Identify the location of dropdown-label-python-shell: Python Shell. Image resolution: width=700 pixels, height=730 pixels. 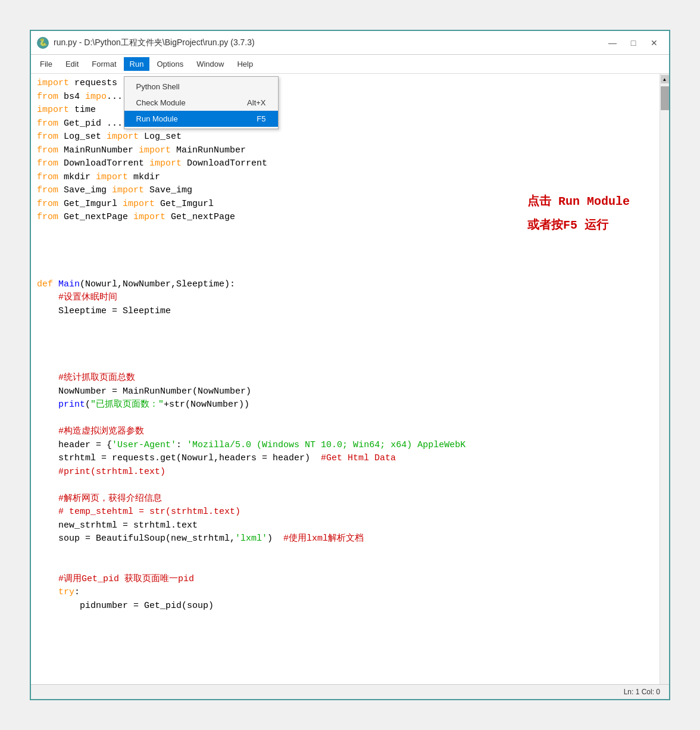
(158, 87).